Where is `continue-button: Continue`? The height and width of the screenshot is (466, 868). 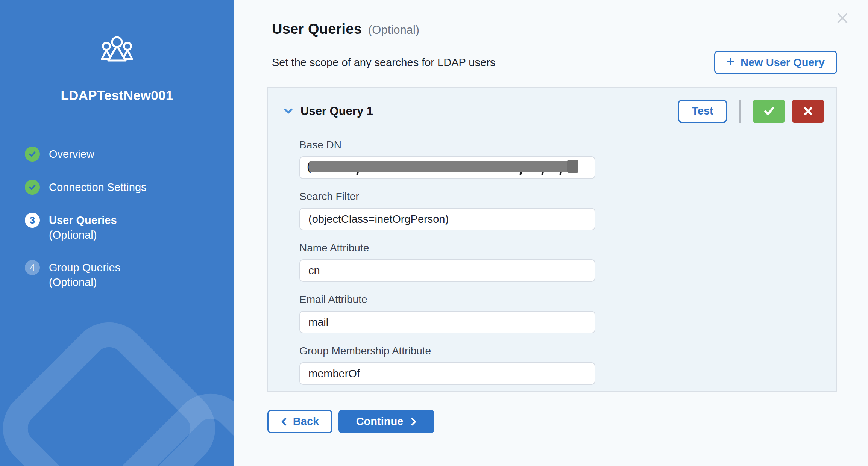
continue-button: Continue is located at coordinates (387, 422).